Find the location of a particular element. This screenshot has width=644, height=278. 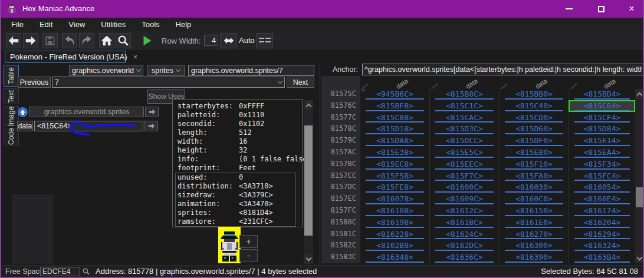

hex-cell: <816078> is located at coordinates (395, 199).